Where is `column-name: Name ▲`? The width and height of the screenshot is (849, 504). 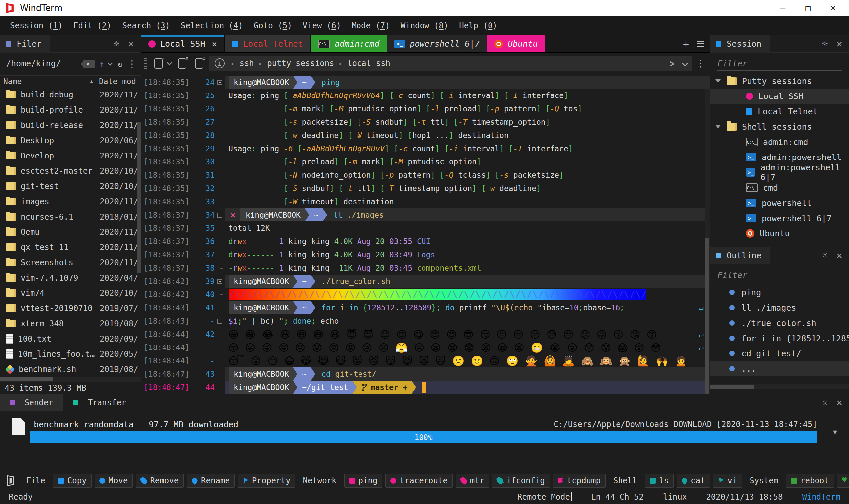
column-name: Name ▲ is located at coordinates (48, 82).